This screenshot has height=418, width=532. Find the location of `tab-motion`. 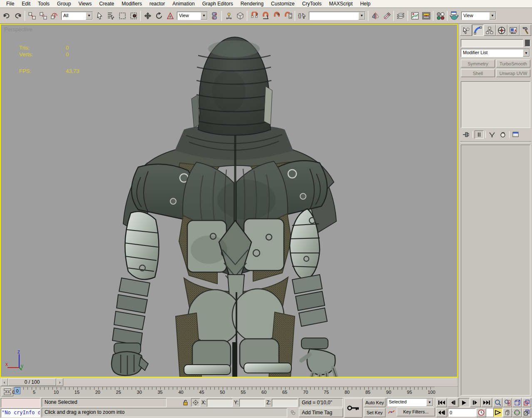

tab-motion is located at coordinates (502, 30).